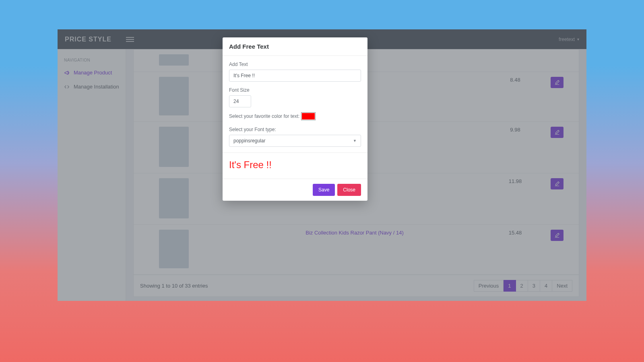  Describe the element at coordinates (295, 47) in the screenshot. I see `modal-title: Add Free Text` at that location.